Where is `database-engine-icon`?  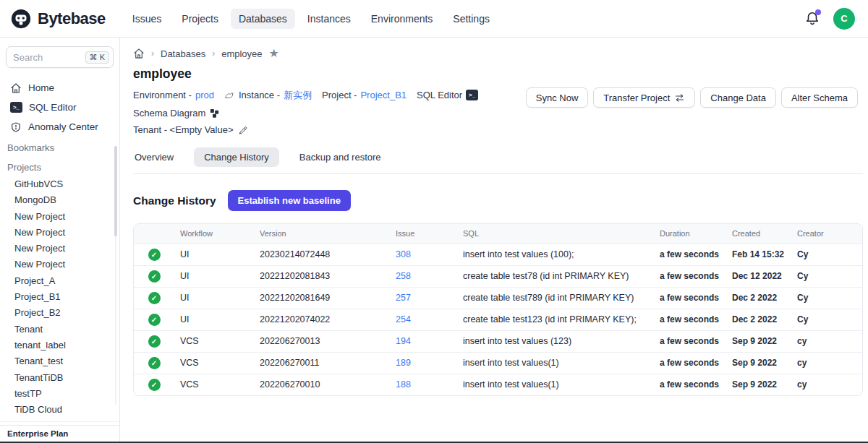
database-engine-icon is located at coordinates (230, 95).